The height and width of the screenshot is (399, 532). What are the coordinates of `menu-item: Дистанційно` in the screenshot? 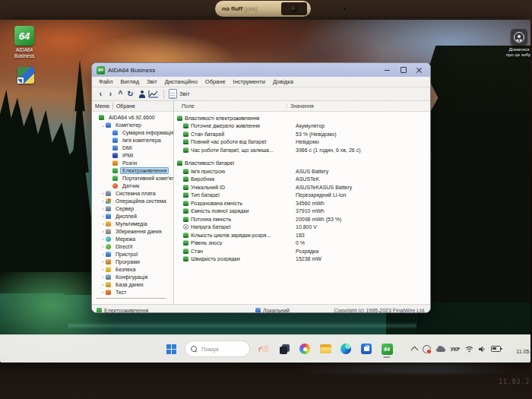 It's located at (181, 82).